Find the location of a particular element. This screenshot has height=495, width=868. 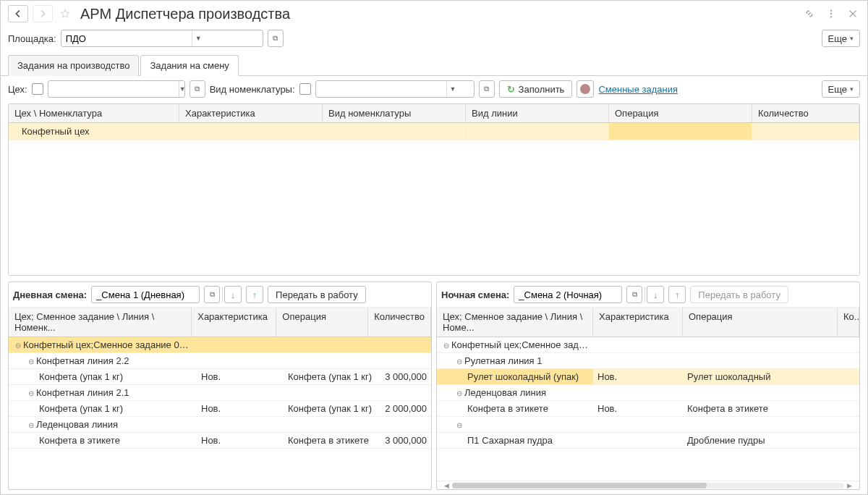

nomtype-open-button: ⧉ is located at coordinates (487, 89).